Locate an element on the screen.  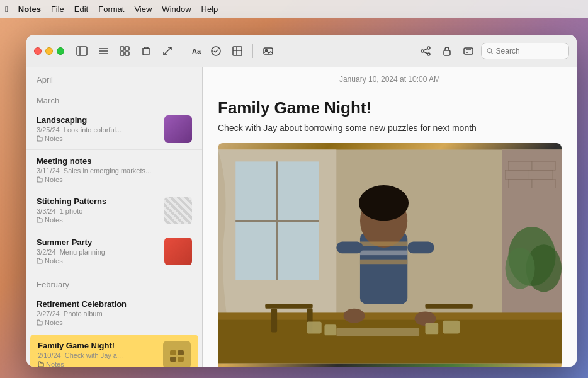
file-menu: File is located at coordinates (58, 9).